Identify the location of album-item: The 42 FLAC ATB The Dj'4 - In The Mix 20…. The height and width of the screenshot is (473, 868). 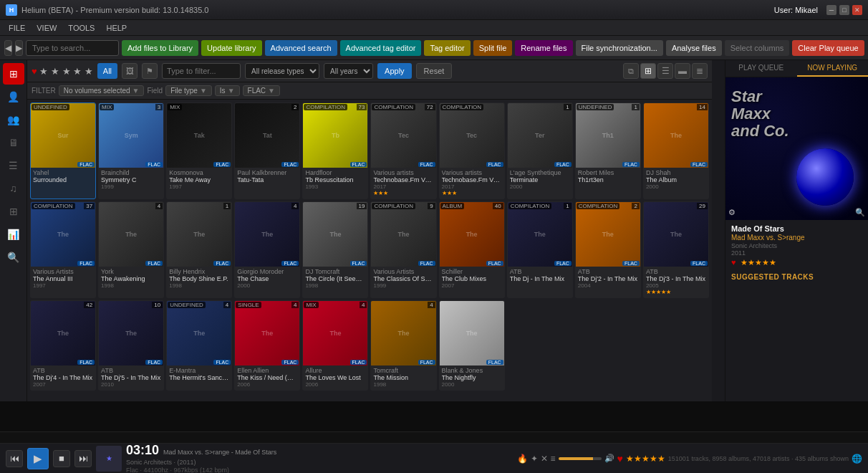
(63, 345).